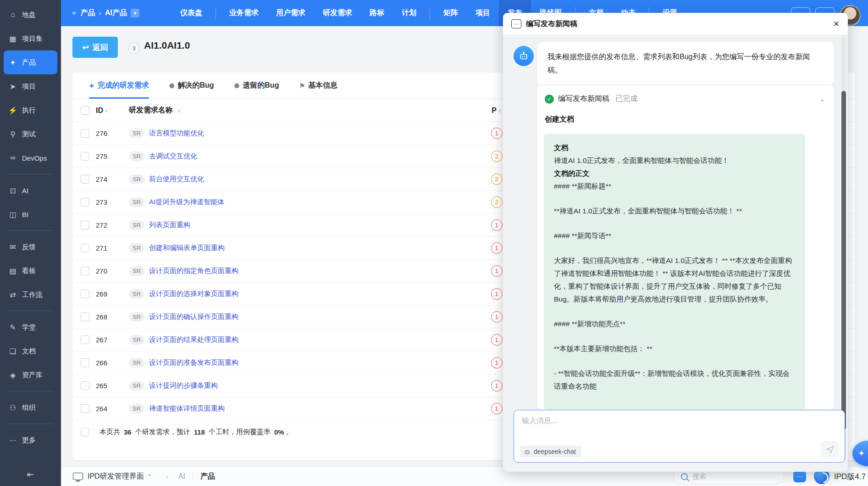 This screenshot has width=868, height=486. What do you see at coordinates (194, 340) in the screenshot?
I see `story-link: 设计页面的结果处理页面重构` at bounding box center [194, 340].